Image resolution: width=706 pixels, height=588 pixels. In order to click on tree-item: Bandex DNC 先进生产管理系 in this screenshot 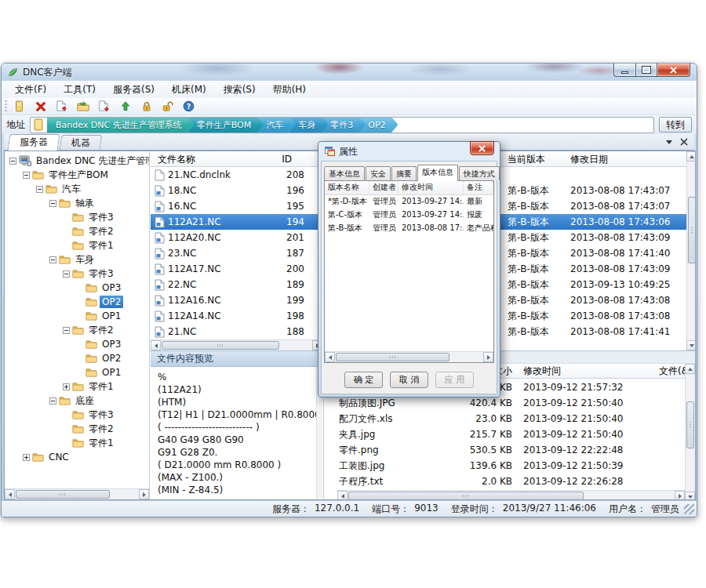, I will do `click(77, 161)`.